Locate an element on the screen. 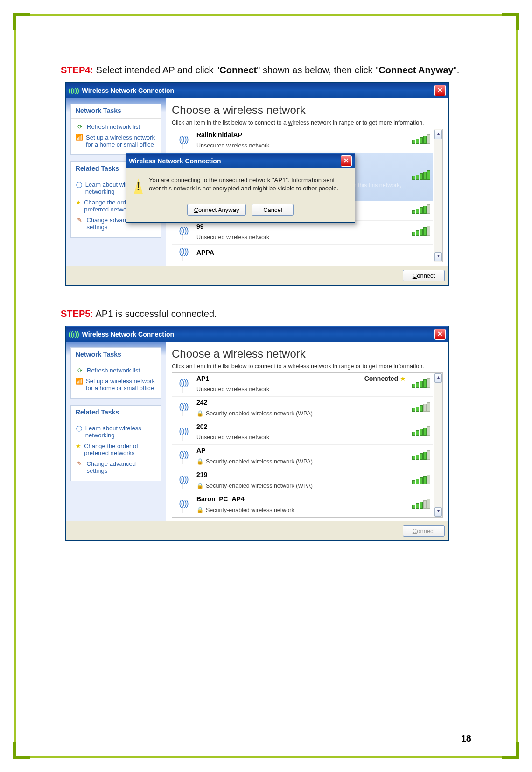 The image size is (532, 772). learn-link-2: ⓘLearn about wireless networking is located at coordinates (116, 432).